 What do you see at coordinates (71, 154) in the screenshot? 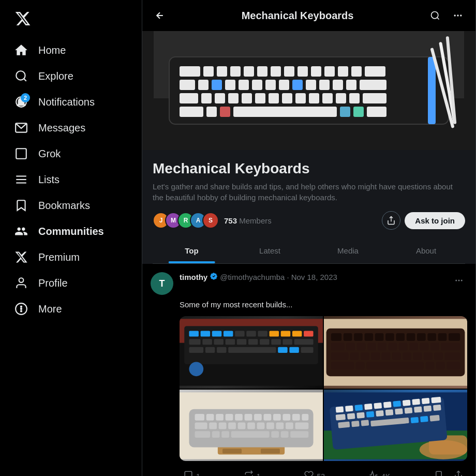
I see `sidebar-item-grok: Grok` at bounding box center [71, 154].